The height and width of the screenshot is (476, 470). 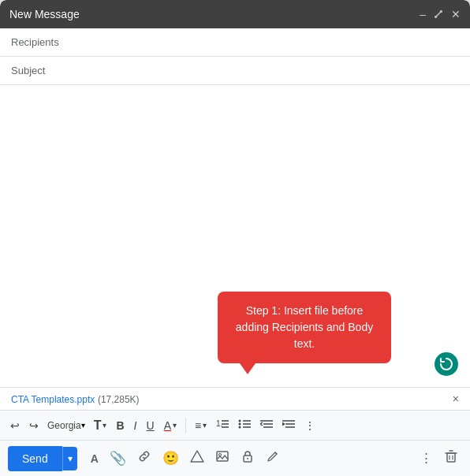 What do you see at coordinates (446, 364) in the screenshot?
I see `refresh-icon` at bounding box center [446, 364].